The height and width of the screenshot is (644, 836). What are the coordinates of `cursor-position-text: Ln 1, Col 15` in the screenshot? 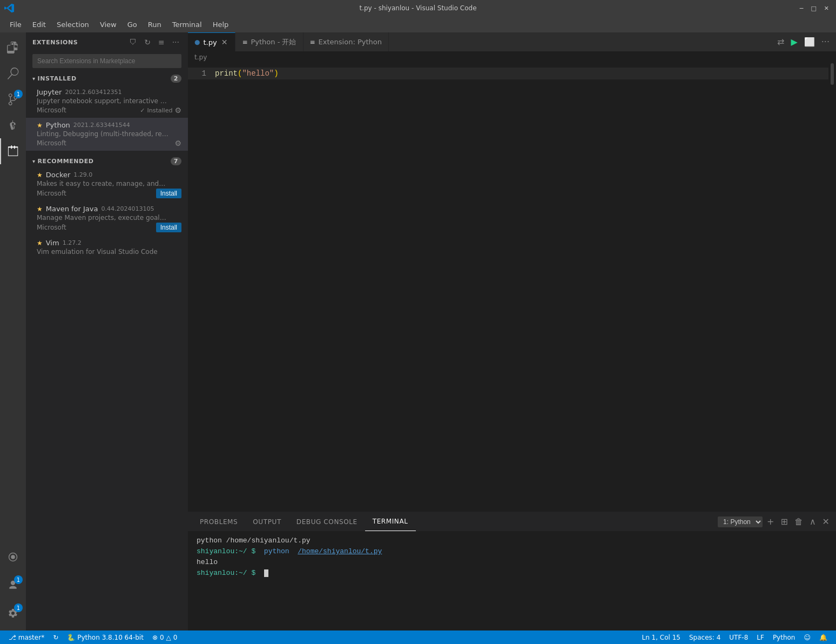 It's located at (661, 638).